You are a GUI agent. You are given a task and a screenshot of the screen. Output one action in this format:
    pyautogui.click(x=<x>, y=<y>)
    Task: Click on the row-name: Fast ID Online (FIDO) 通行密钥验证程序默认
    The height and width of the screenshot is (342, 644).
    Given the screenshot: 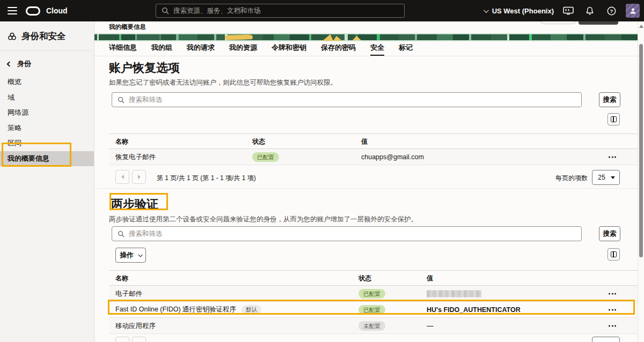 What is the action you would take?
    pyautogui.click(x=188, y=310)
    